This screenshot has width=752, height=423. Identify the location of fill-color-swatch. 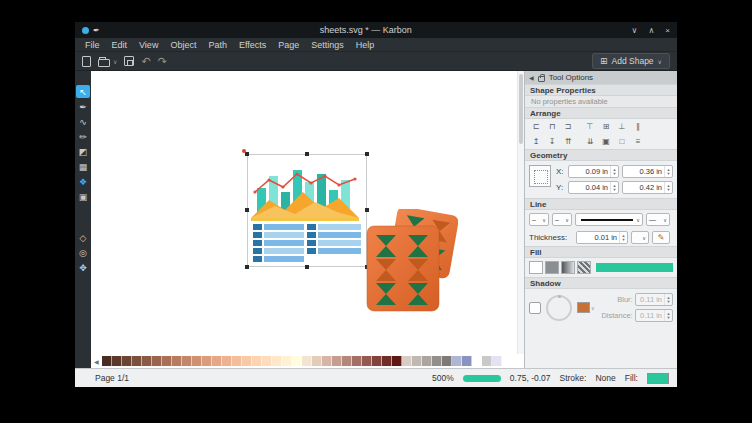
(658, 378).